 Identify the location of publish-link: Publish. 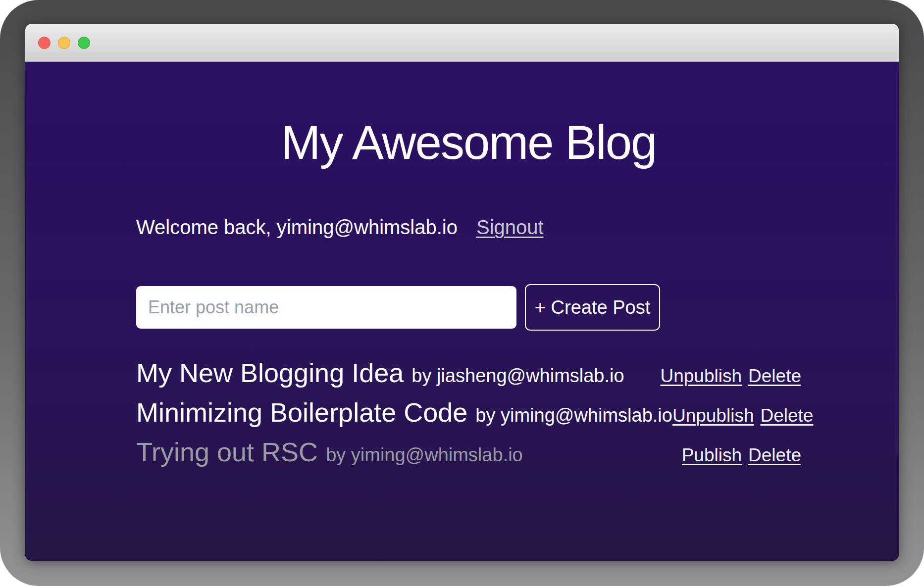
(712, 455).